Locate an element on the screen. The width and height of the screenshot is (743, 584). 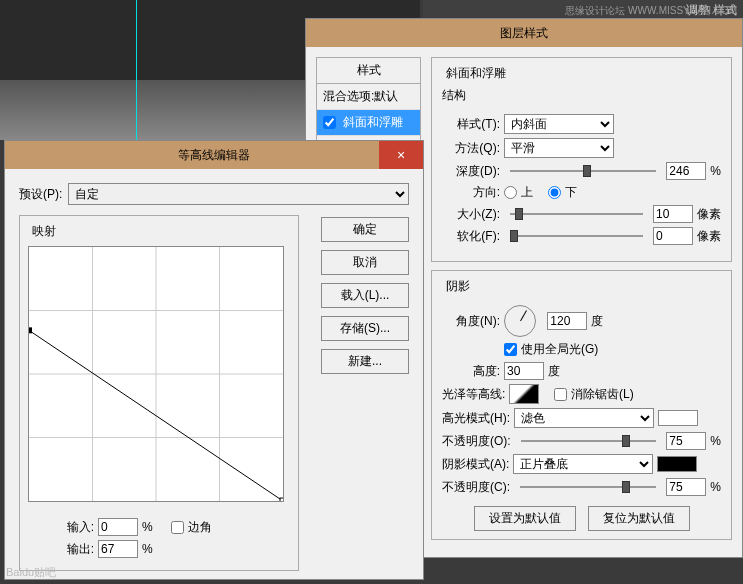
bevel-emboss-item: 斜面和浮雕 is located at coordinates (368, 123).